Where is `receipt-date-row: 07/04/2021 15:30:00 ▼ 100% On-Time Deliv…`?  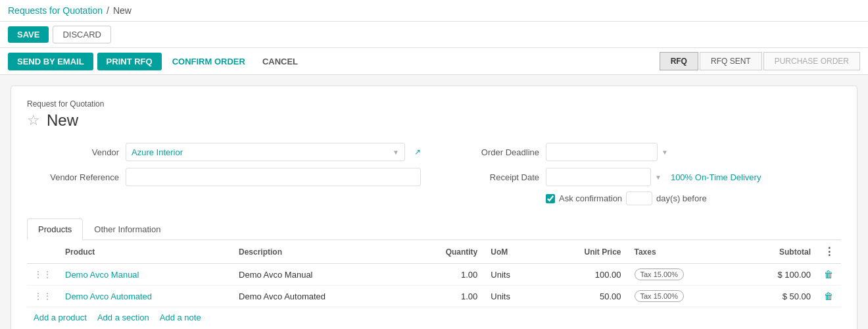 receipt-date-row: 07/04/2021 15:30:00 ▼ 100% On-Time Deliv… is located at coordinates (654, 177).